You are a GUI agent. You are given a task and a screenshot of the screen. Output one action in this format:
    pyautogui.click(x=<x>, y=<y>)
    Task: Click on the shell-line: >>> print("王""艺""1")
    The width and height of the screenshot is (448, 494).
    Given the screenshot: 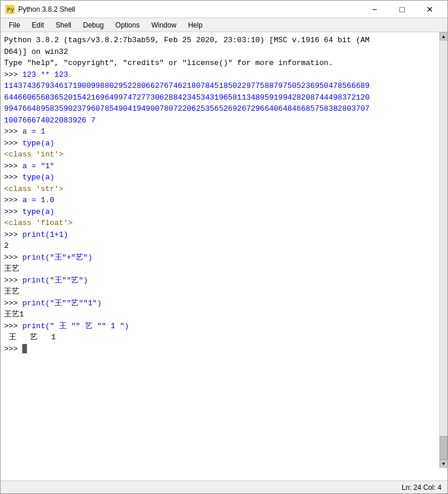 What is the action you would take?
    pyautogui.click(x=224, y=304)
    